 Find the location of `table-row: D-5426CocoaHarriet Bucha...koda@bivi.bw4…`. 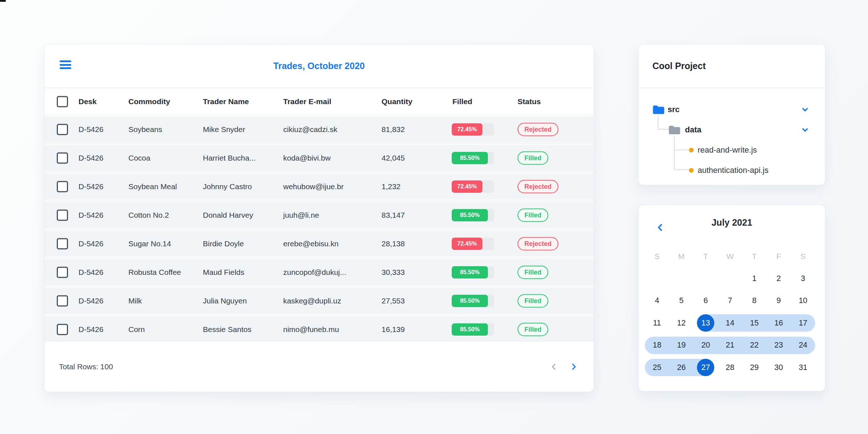

table-row: D-5426CocoaHarriet Bucha...koda@bivi.bw4… is located at coordinates (319, 158).